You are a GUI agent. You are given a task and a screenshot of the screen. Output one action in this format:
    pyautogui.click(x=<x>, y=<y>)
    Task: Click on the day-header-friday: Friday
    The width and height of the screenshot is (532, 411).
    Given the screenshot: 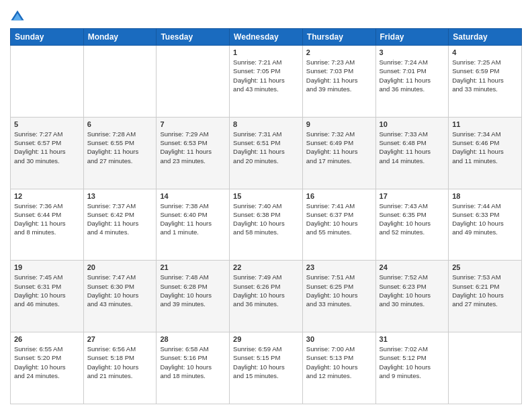 What is the action you would take?
    pyautogui.click(x=412, y=38)
    